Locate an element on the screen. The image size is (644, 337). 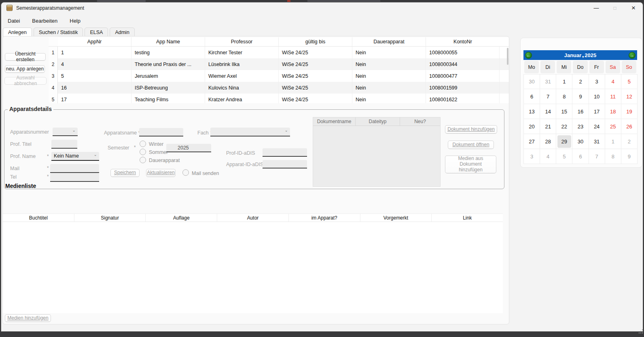
winter-radio is located at coordinates (143, 144).